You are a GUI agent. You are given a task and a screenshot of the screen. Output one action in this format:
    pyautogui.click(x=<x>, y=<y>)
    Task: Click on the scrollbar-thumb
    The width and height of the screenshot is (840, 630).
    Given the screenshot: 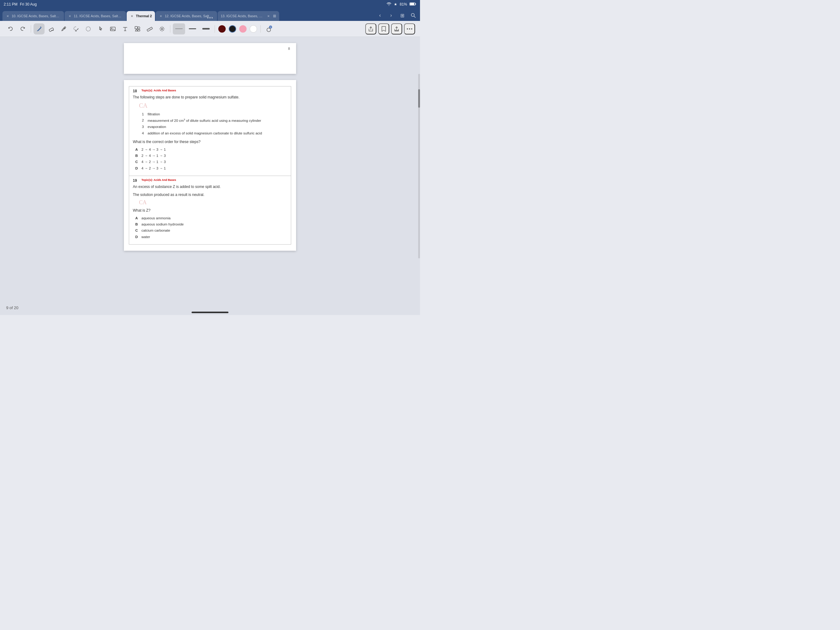 What is the action you would take?
    pyautogui.click(x=419, y=98)
    